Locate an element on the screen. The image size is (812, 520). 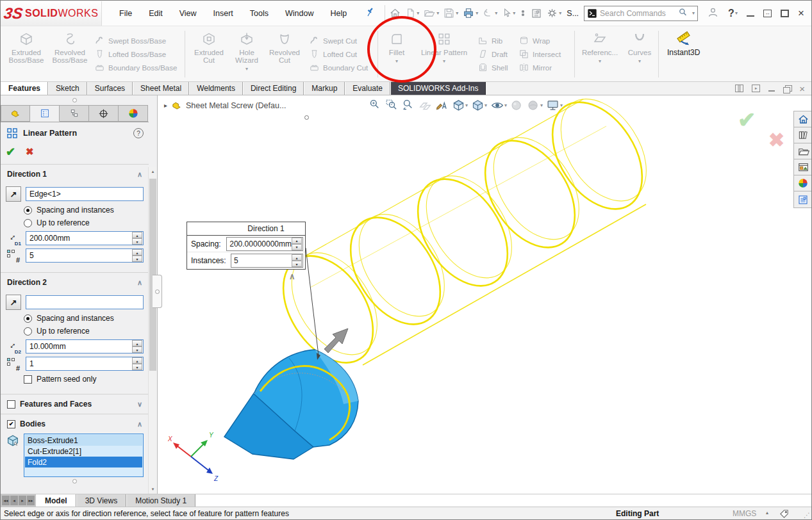
menu-window: Window is located at coordinates (299, 13).